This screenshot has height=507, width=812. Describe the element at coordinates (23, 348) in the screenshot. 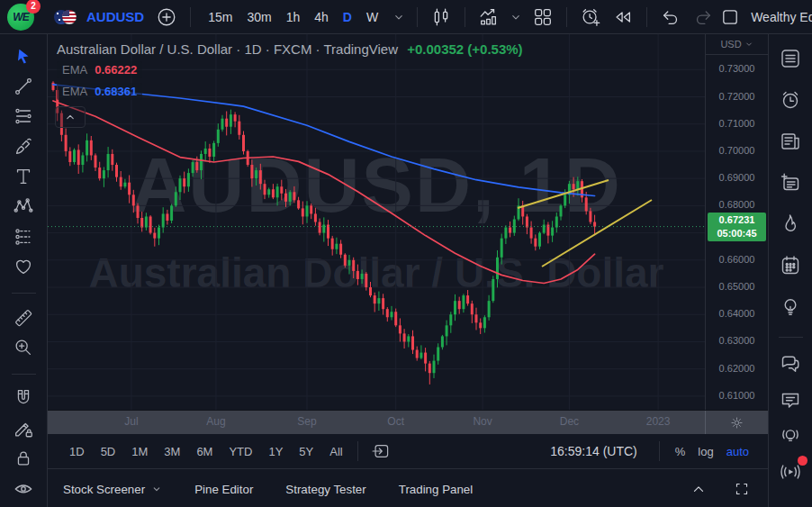

I see `zoom-in-tool` at that location.